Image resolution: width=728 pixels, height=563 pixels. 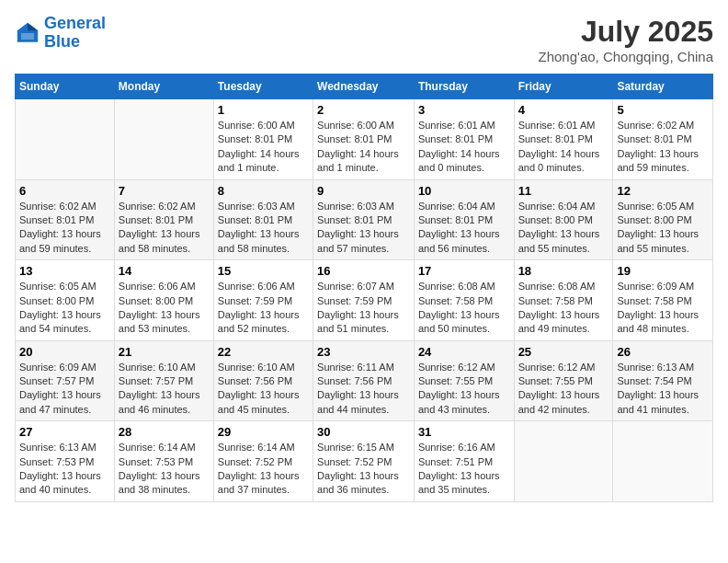 I want to click on day-number: 23, so click(x=364, y=351).